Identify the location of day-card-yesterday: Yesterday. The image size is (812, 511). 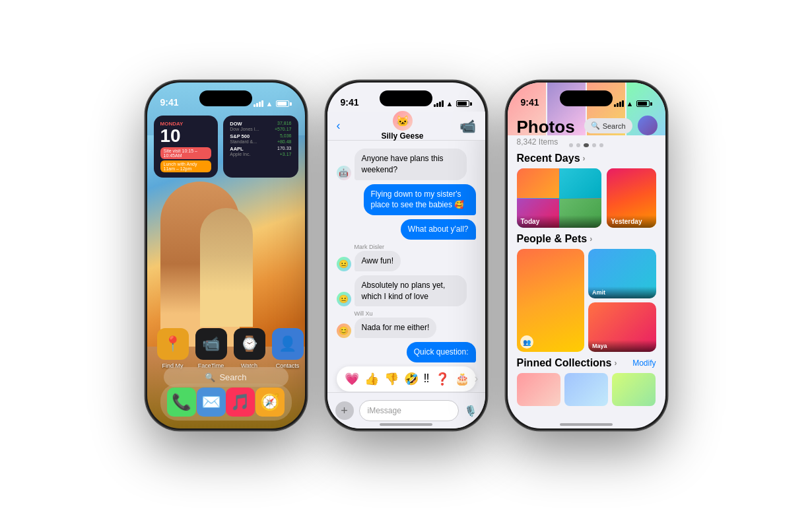
(631, 198).